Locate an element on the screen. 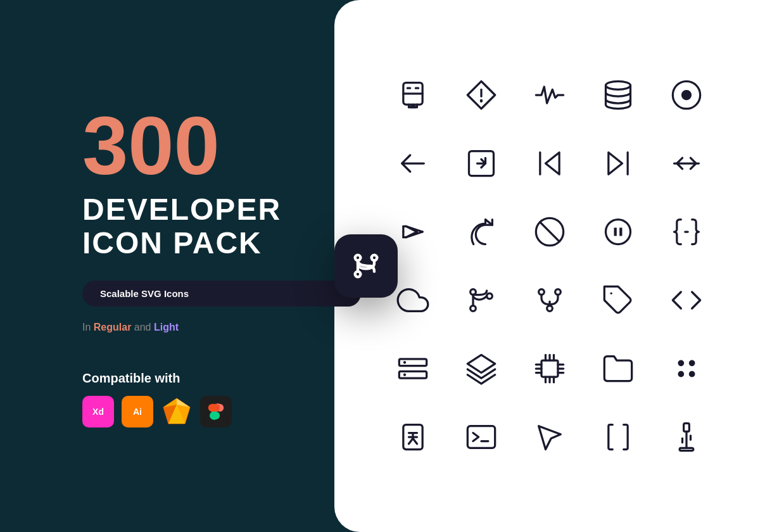 This screenshot has width=765, height=532. icon-mastodon is located at coordinates (413, 95).